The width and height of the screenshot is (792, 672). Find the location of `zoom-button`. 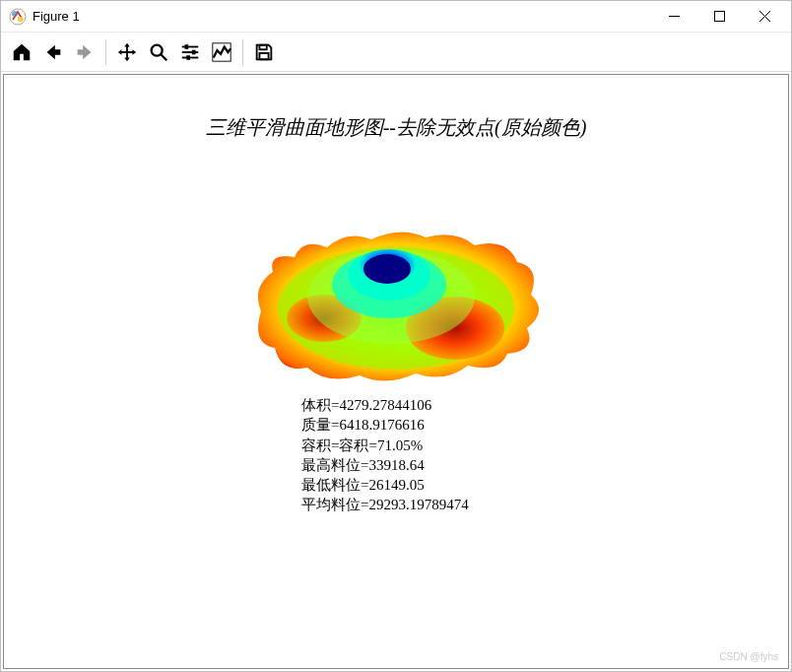

zoom-button is located at coordinates (159, 52).